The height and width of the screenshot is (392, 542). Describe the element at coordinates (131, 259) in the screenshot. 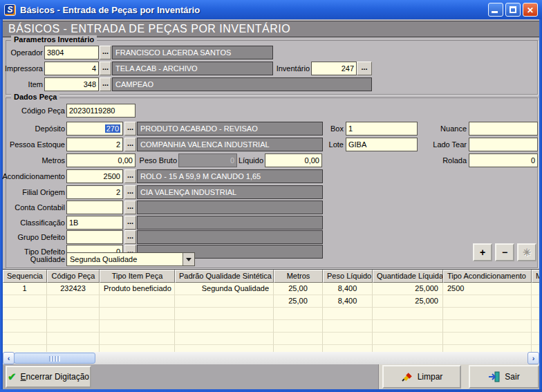

I see `qualidade-combobox: Segunda Qualidade` at that location.